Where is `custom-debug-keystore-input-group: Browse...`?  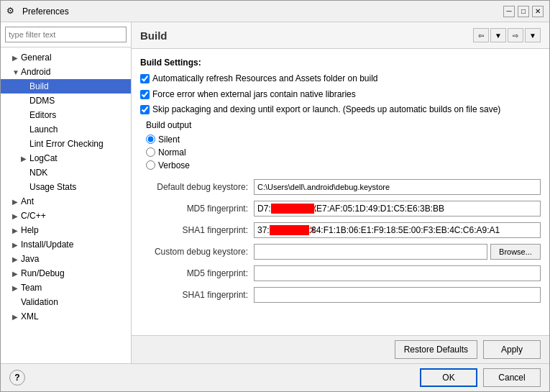 custom-debug-keystore-input-group: Browse... is located at coordinates (397, 252).